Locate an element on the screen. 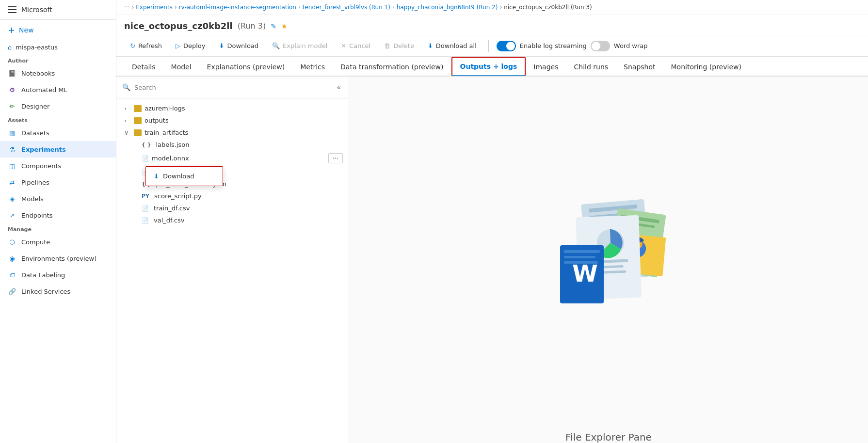 The height and width of the screenshot is (443, 868). breadcrumb-run2: happy_chaconia_bgn68nt9 (Run 2) is located at coordinates (447, 7).